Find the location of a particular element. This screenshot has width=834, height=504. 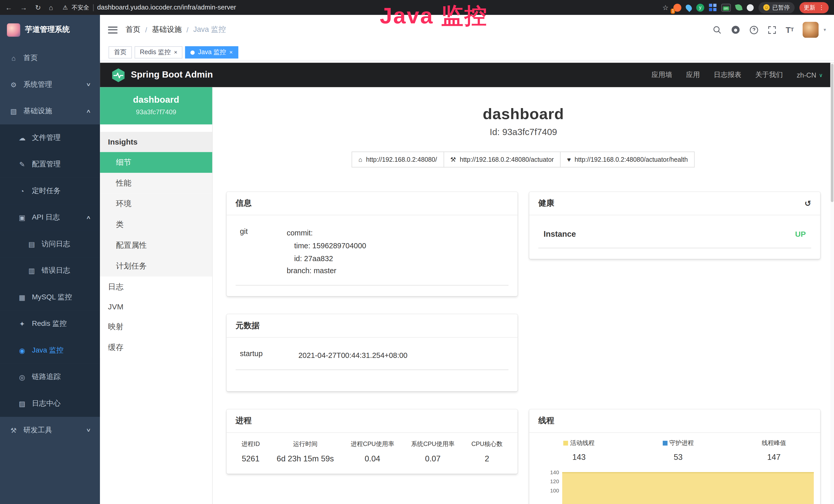

sba-brand: Spring Boot Admin is located at coordinates (162, 75).